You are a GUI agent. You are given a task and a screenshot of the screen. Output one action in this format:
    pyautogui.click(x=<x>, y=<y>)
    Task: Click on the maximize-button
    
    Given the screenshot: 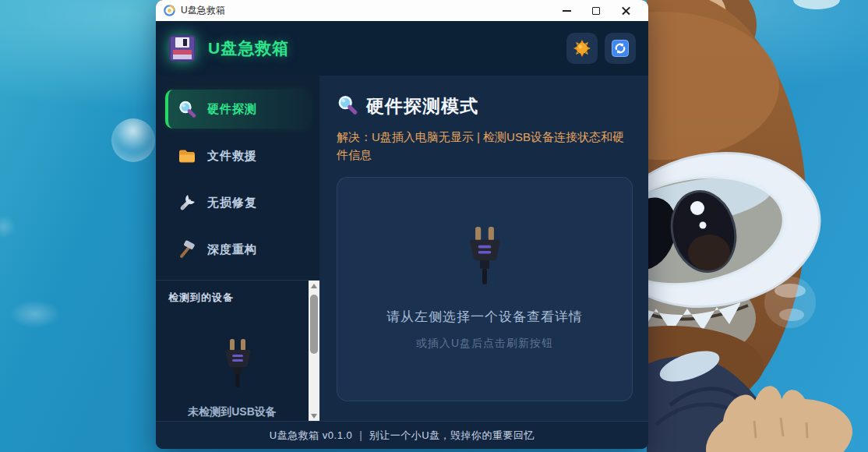 What is the action you would take?
    pyautogui.click(x=596, y=11)
    